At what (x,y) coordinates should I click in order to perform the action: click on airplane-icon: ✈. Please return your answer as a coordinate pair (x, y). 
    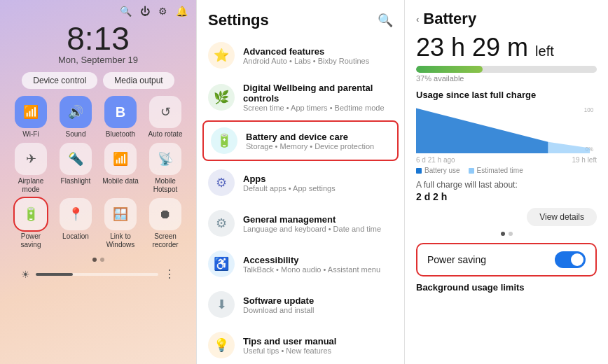
    Looking at the image, I should click on (31, 159).